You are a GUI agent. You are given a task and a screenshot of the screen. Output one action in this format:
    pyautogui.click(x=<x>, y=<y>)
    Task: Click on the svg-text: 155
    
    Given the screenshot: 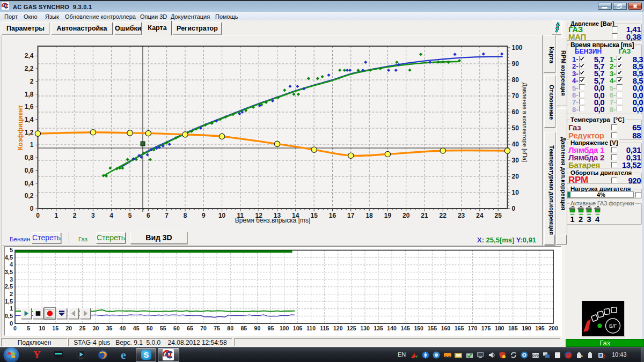 What is the action you would take?
    pyautogui.click(x=433, y=328)
    